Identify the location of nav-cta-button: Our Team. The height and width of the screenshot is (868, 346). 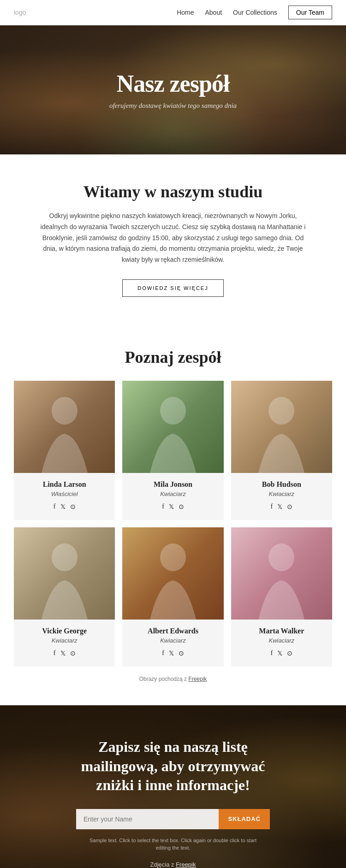
(310, 12).